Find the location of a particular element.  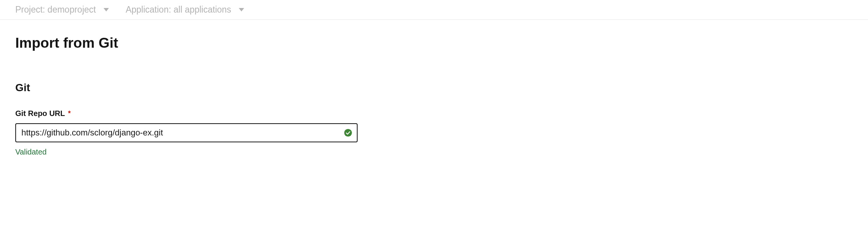

project-dropdown-label: Project: demoproject is located at coordinates (56, 10).